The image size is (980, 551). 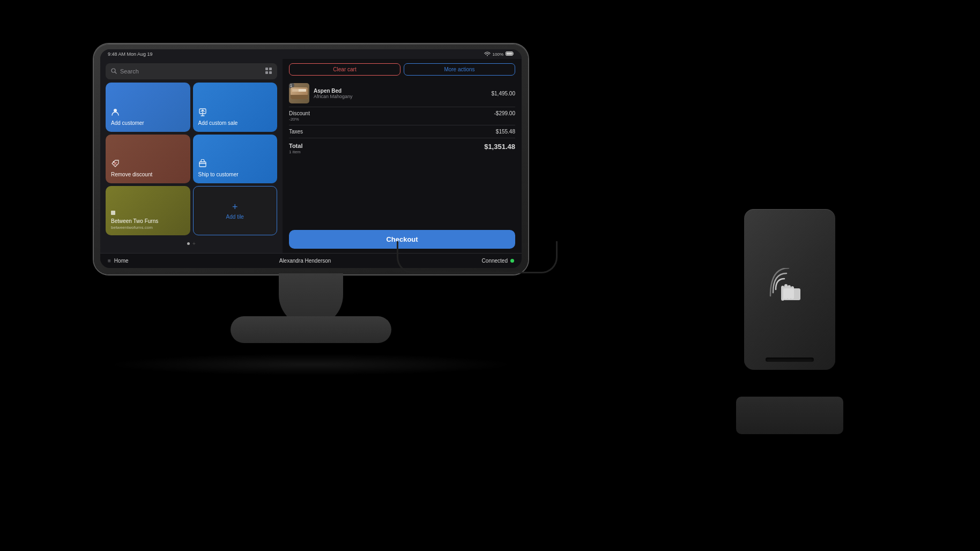 What do you see at coordinates (790, 306) in the screenshot?
I see `card-reader` at bounding box center [790, 306].